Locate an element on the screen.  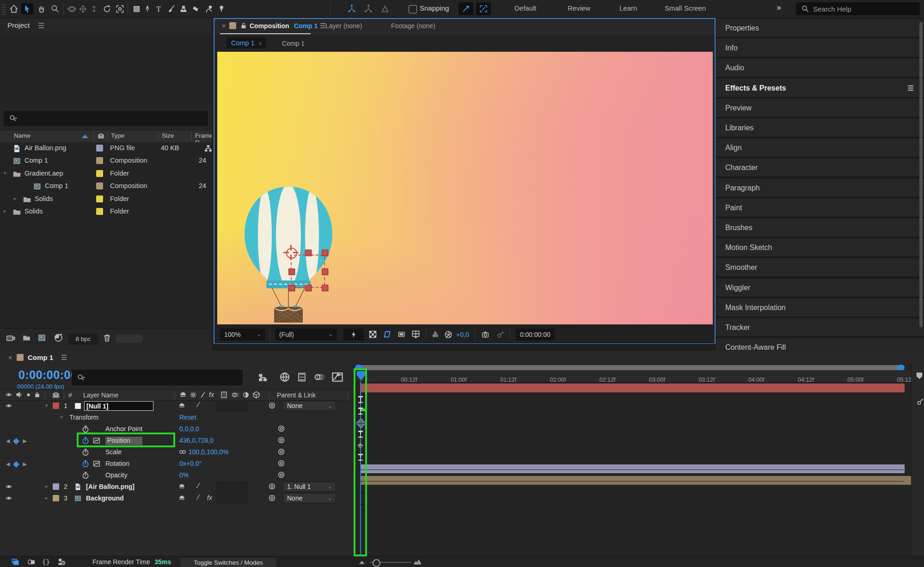
expand-layer-switches-icon is located at coordinates (15, 562).